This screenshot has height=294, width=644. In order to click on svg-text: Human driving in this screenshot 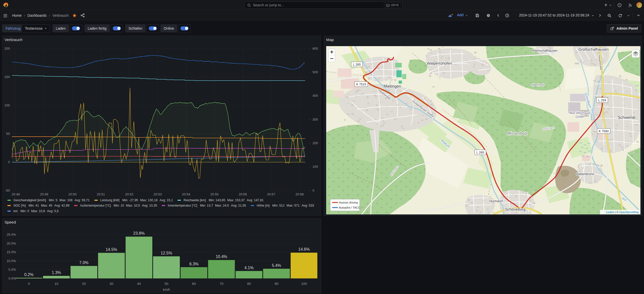, I will do `click(348, 202)`.